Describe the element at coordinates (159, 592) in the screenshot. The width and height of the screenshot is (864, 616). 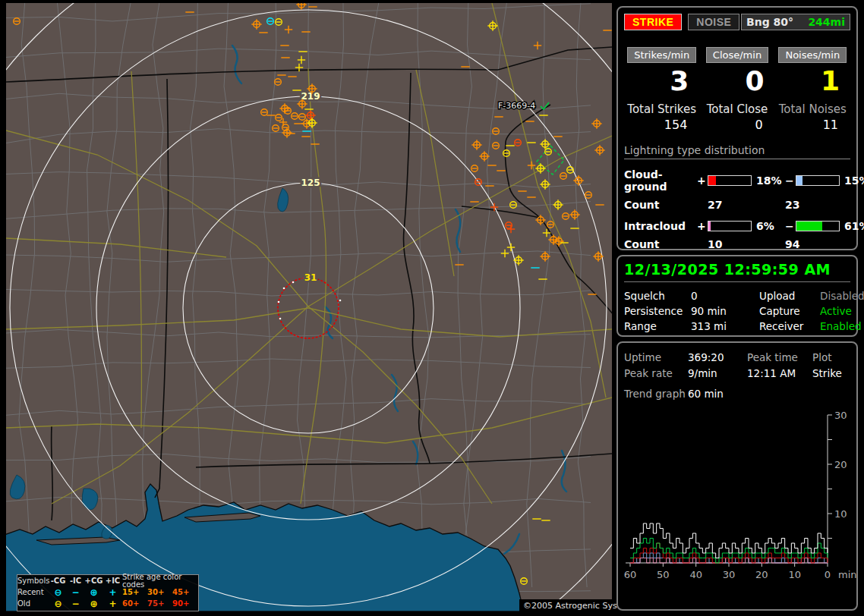
I see `age-30: 30+` at that location.